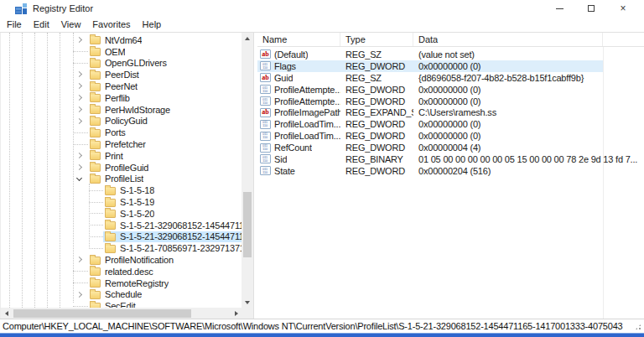 The image size is (644, 337). Describe the element at coordinates (247, 225) in the screenshot. I see `vertical-scroll-thumb` at that location.